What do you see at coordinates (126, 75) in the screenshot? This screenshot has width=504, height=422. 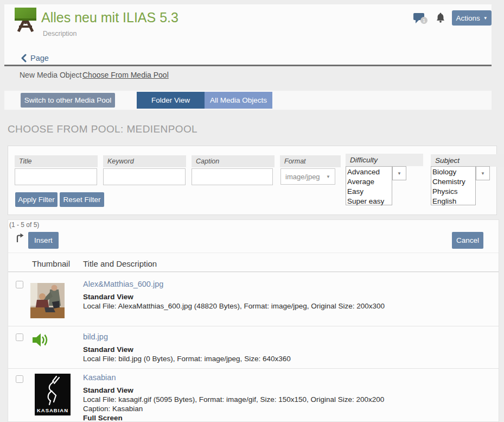 I see `tab-choose-from-media-pool: Choose From Media Pool` at bounding box center [126, 75].